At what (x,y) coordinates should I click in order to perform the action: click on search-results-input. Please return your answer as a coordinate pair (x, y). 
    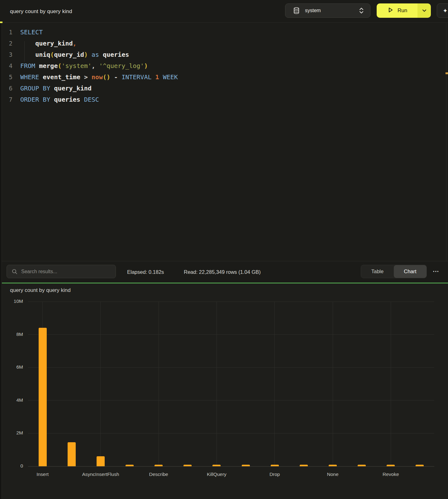
    Looking at the image, I should click on (63, 272).